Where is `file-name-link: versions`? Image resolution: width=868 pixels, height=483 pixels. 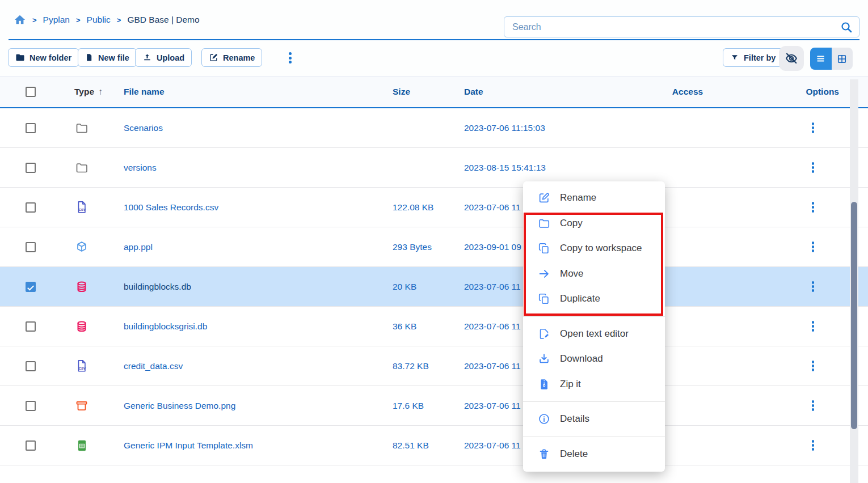
file-name-link: versions is located at coordinates (140, 168).